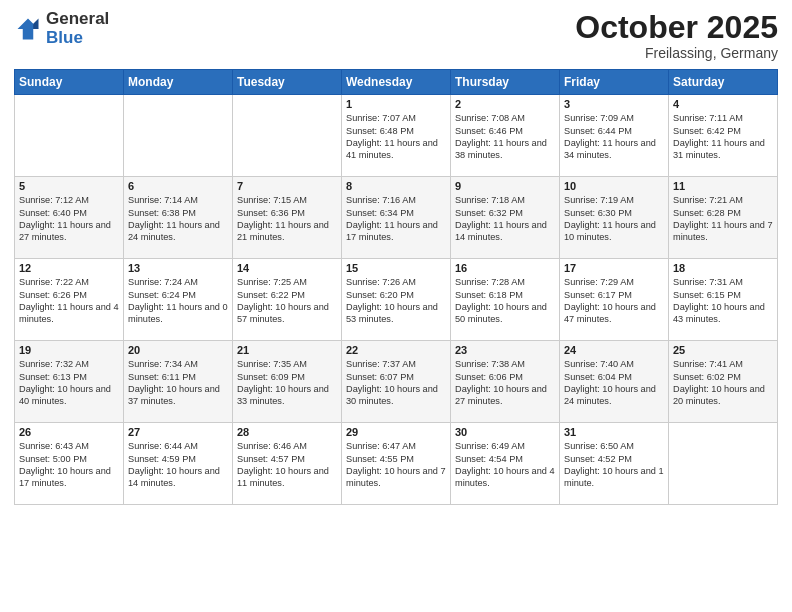 The width and height of the screenshot is (792, 612). I want to click on day-info: Sunrise: 7:22 AM Sunset: 6:26 PM Dayligh…, so click(69, 301).